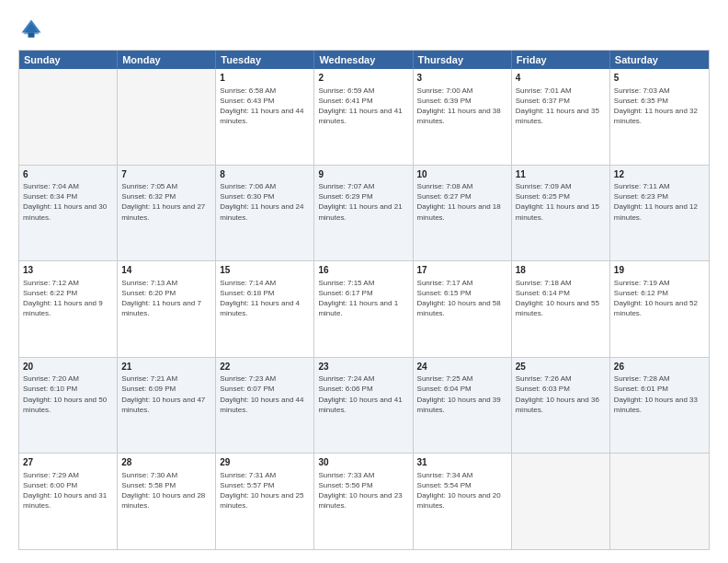 This screenshot has width=728, height=563. What do you see at coordinates (68, 309) in the screenshot?
I see `day-cell-13: 13Sunrise: 7:12 AMSunset: 6:22 PMDayligh…` at bounding box center [68, 309].